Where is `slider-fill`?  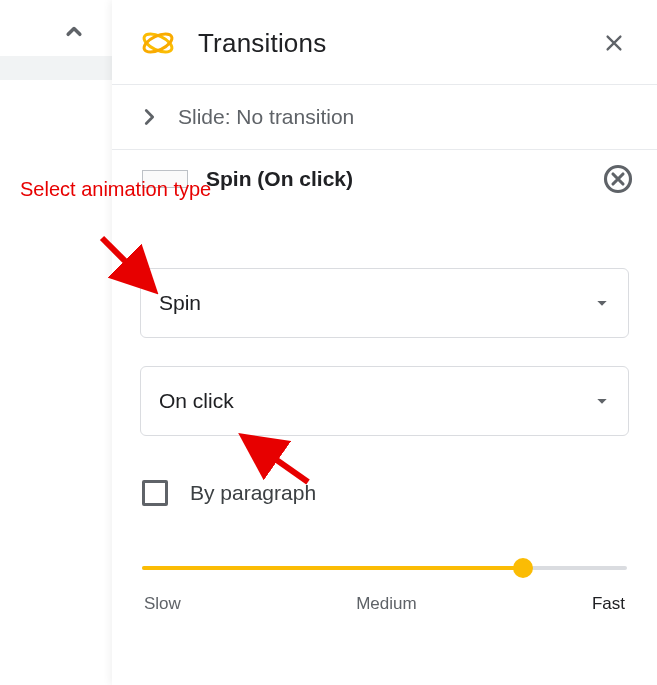
slider-fill is located at coordinates (332, 568).